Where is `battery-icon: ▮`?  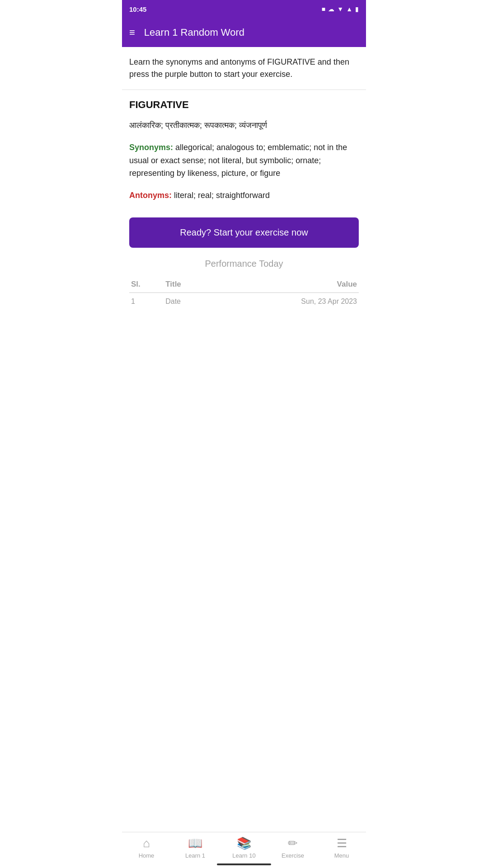
battery-icon: ▮ is located at coordinates (357, 9).